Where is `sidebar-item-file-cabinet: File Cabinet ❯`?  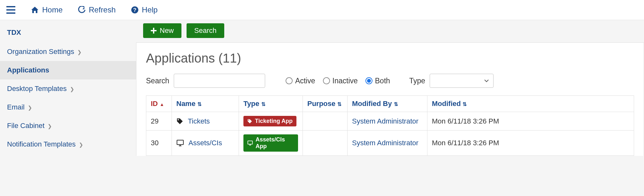 sidebar-item-file-cabinet: File Cabinet ❯ is located at coordinates (68, 126).